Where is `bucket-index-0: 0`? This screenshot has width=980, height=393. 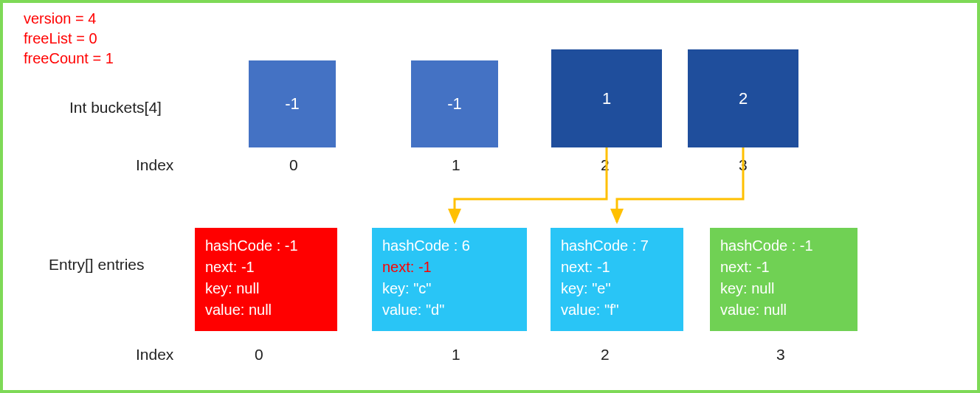 bucket-index-0: 0 is located at coordinates (294, 165).